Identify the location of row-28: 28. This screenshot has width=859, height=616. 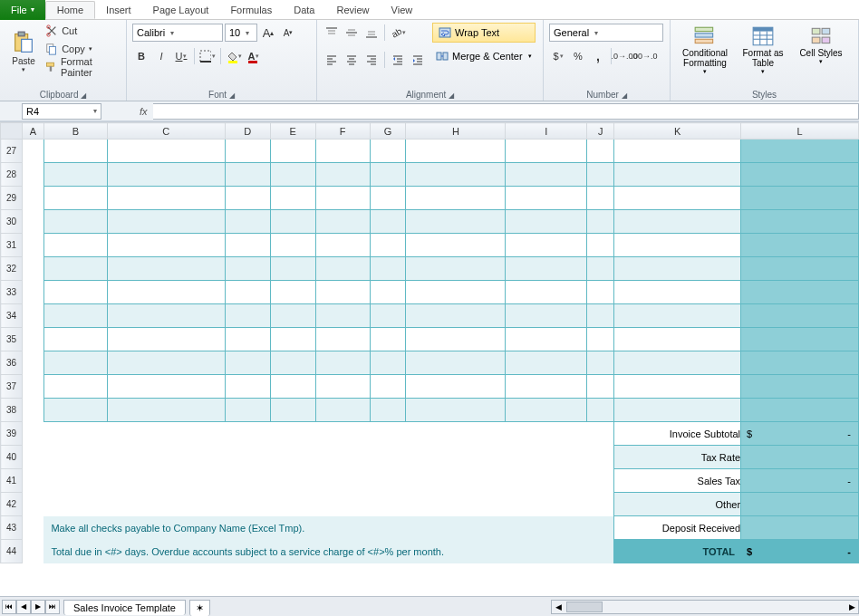
(430, 175).